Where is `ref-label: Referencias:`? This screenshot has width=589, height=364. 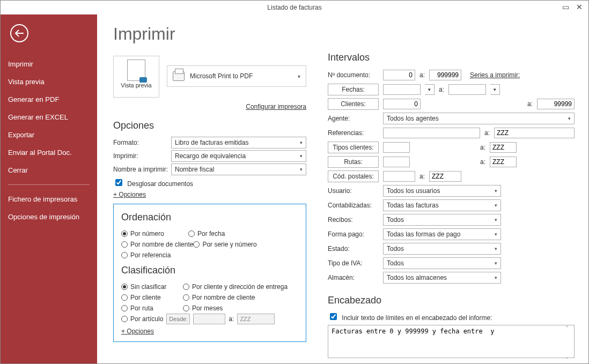 ref-label: Referencias: is located at coordinates (353, 133).